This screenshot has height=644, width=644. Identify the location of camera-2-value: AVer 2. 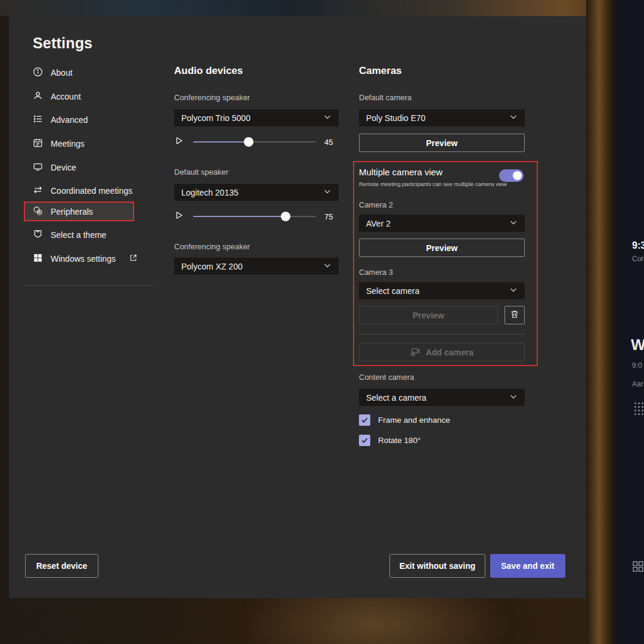
(438, 224).